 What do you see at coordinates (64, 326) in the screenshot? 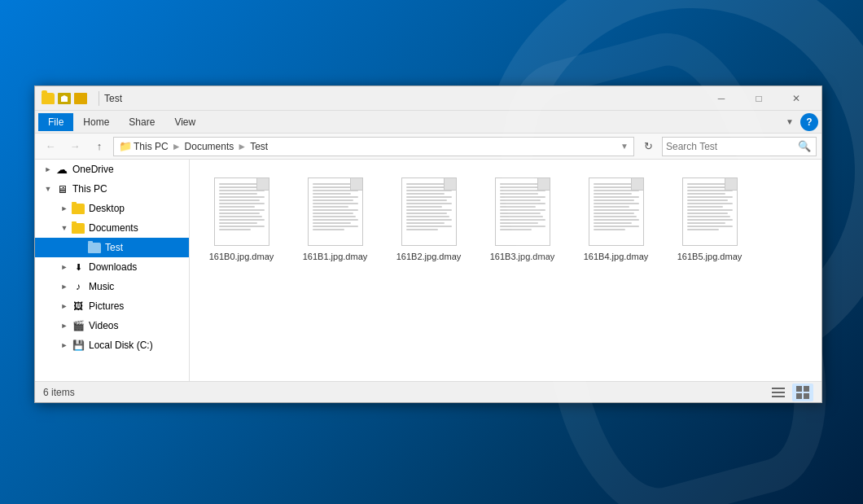
I see `videos-expand-icon: ►` at bounding box center [64, 326].